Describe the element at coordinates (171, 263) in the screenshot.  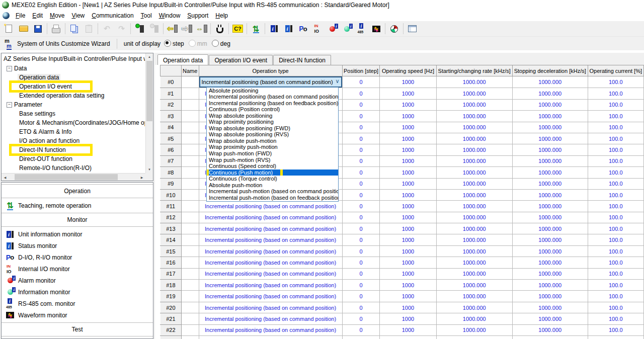
I see `row-header-16: #16` at that location.